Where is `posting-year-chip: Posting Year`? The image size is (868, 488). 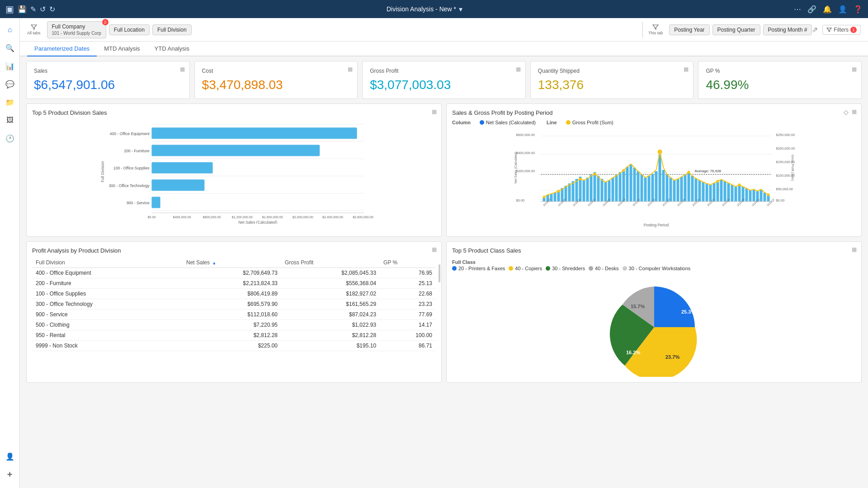 posting-year-chip: Posting Year is located at coordinates (689, 30).